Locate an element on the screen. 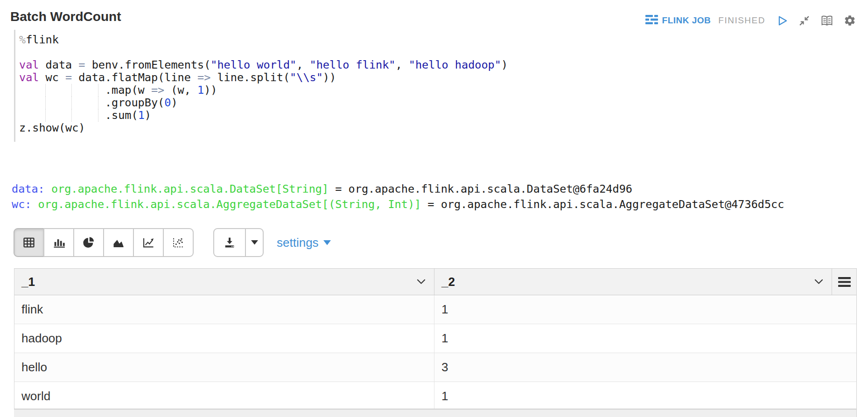 The width and height of the screenshot is (868, 417). paragraph-settings-button is located at coordinates (850, 21).